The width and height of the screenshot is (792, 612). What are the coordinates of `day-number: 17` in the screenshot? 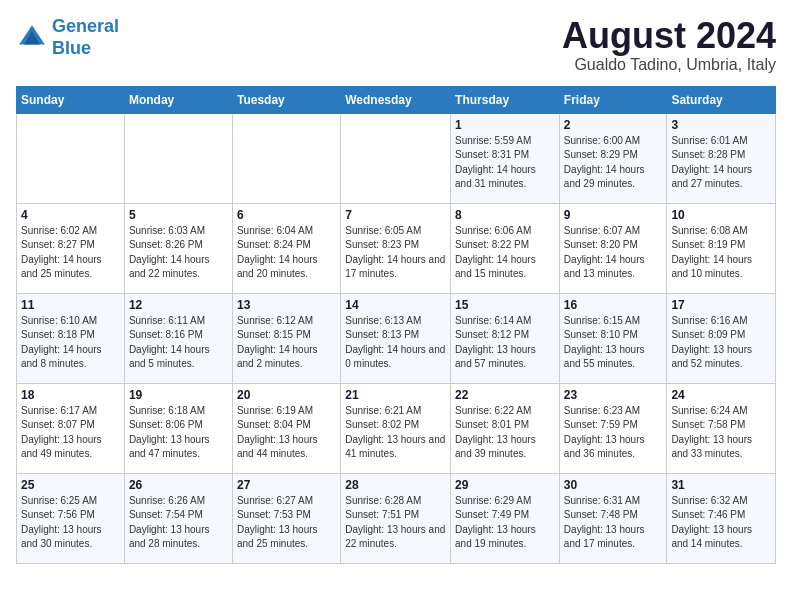 It's located at (721, 305).